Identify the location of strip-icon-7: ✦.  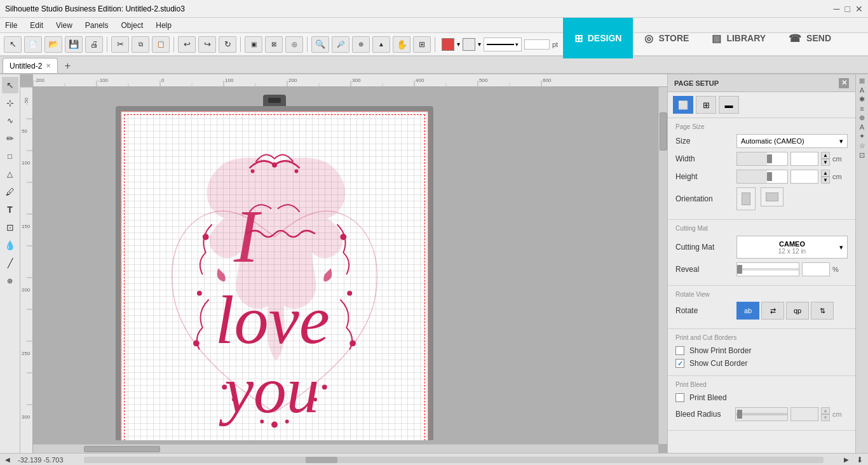
(862, 136).